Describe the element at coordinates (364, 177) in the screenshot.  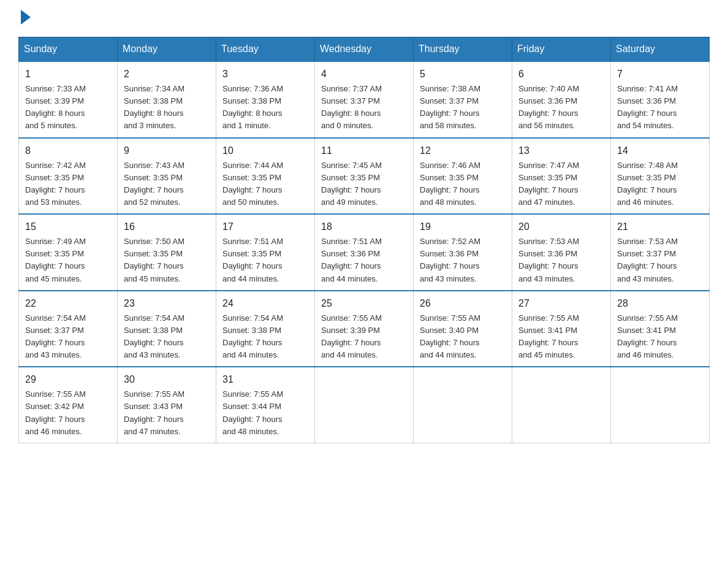
I see `calendar-cell: 11 Sunrise: 7:45 AMSunset: 3:35 PMDaylig…` at that location.